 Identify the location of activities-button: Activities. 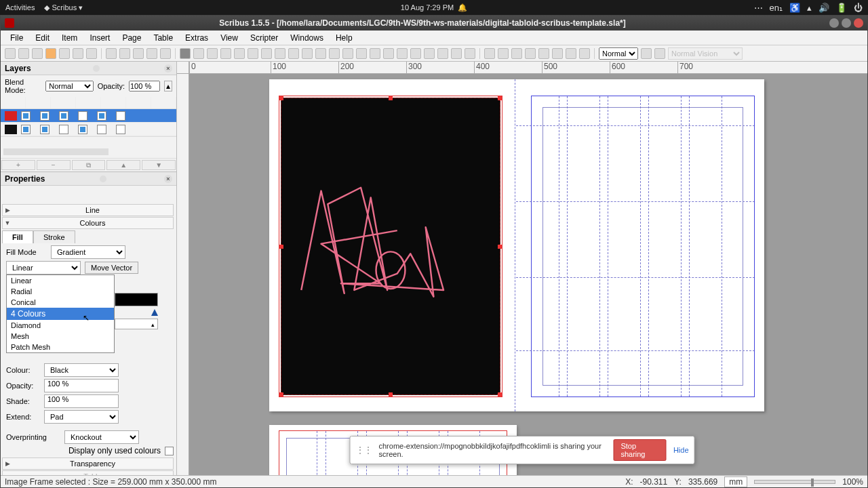
(20, 8).